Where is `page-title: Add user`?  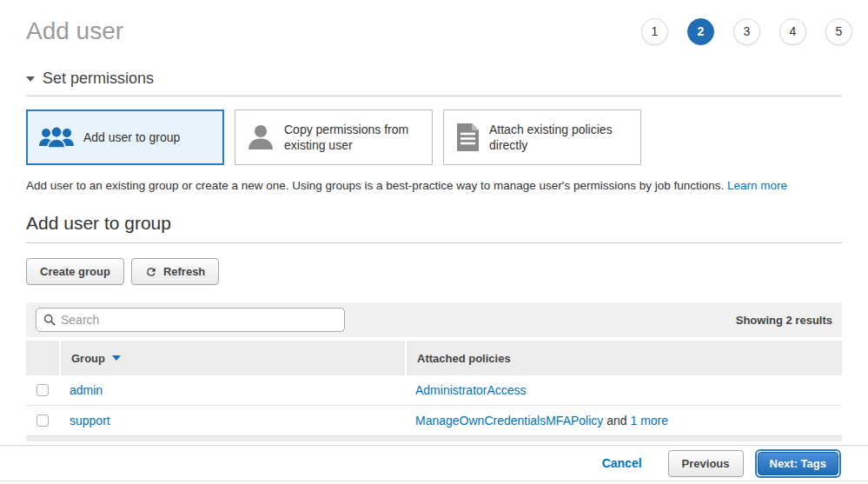
page-title: Add user is located at coordinates (75, 31).